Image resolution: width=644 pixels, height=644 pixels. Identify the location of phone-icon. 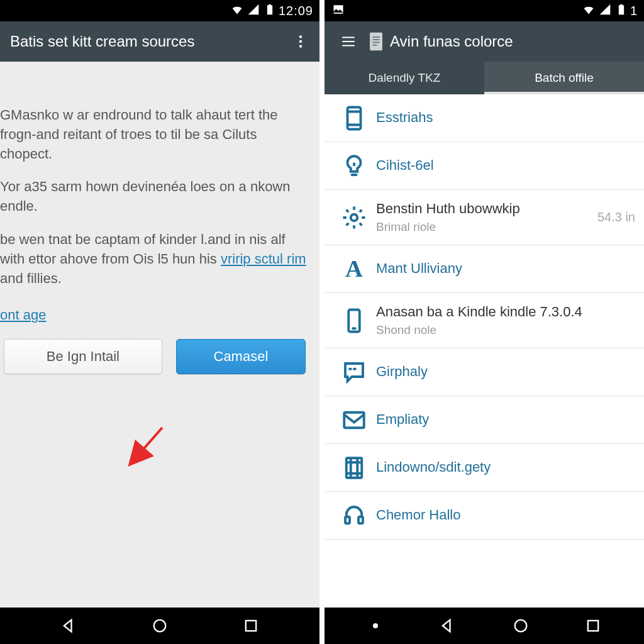
(354, 321).